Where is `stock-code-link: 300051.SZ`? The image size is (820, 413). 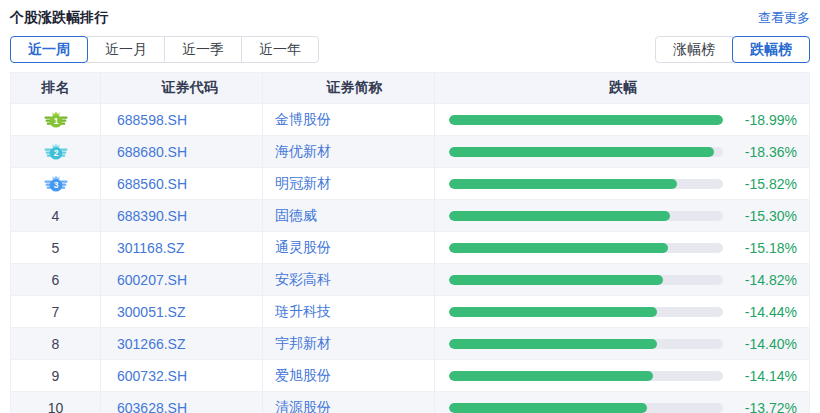 stock-code-link: 300051.SZ is located at coordinates (152, 312).